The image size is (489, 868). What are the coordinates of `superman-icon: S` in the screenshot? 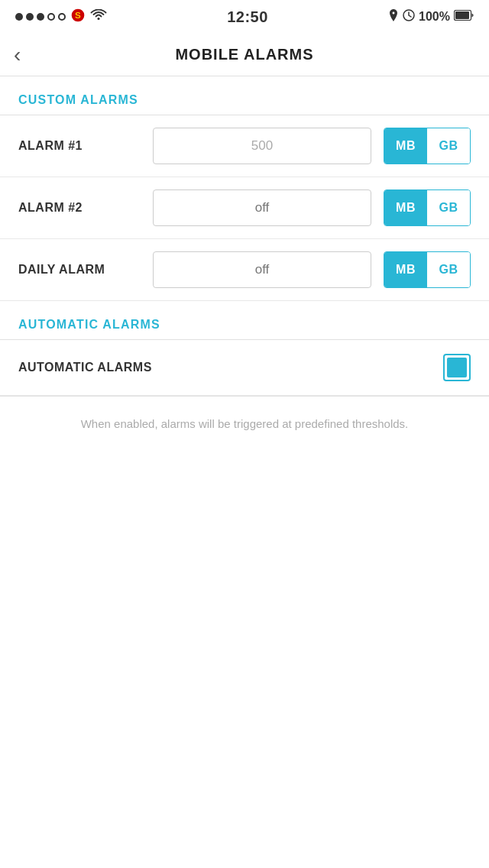 It's located at (78, 17).